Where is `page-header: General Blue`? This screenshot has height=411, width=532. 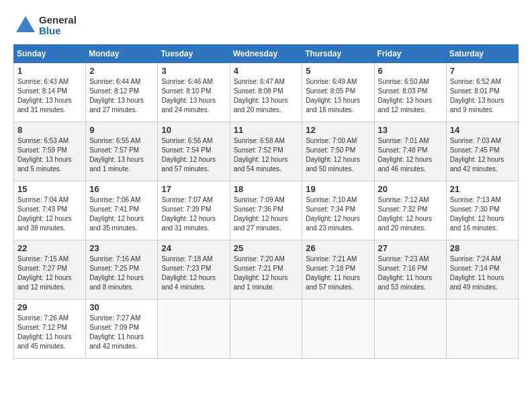 page-header: General Blue is located at coordinates (266, 26).